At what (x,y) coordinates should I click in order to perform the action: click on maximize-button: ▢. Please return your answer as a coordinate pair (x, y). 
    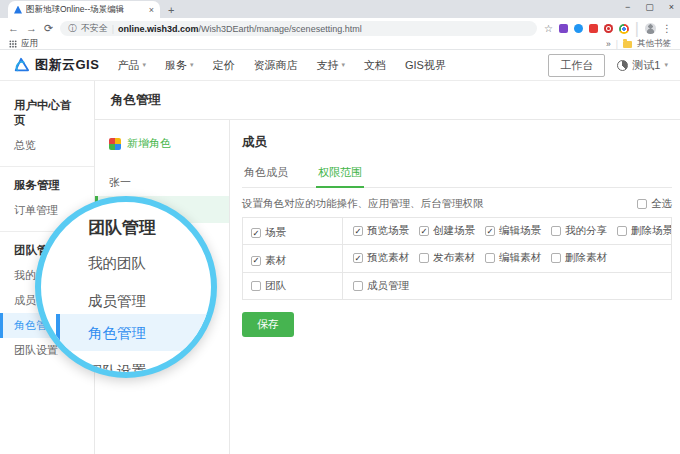
    Looking at the image, I should click on (650, 7).